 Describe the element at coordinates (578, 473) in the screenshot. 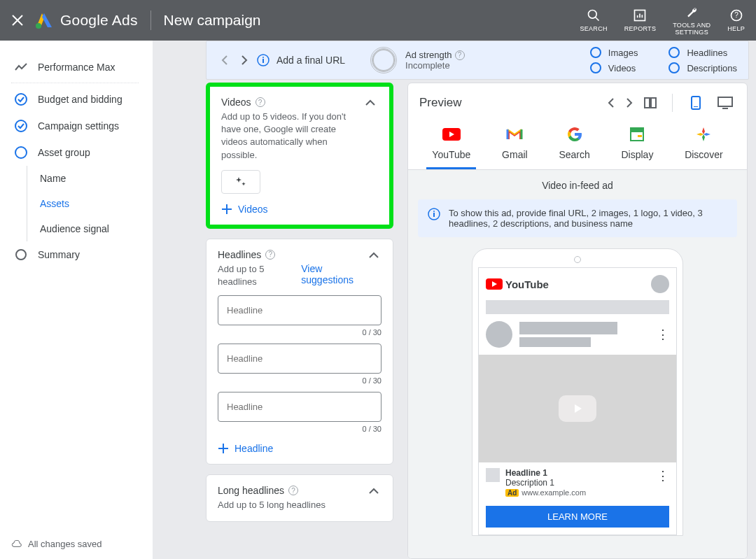

I see `mock-headline: Headline 1` at that location.